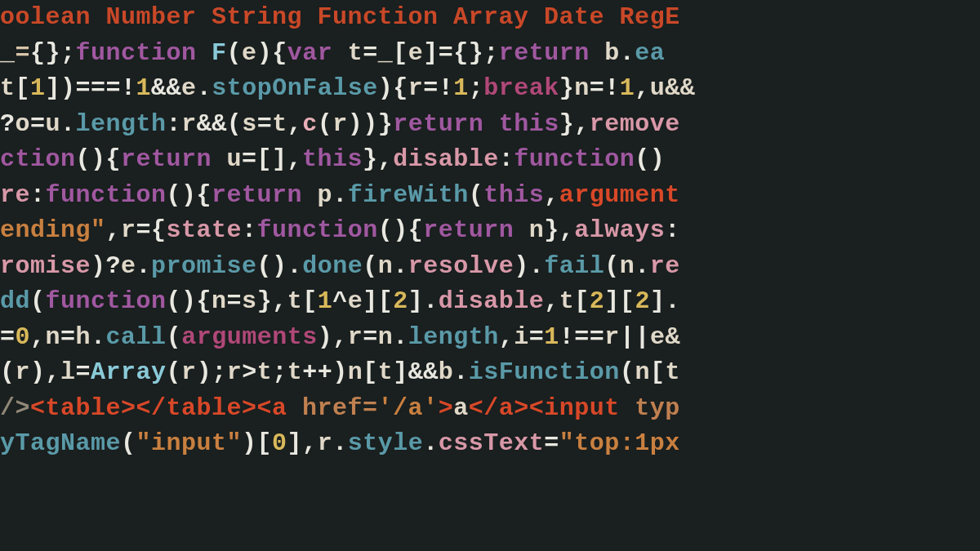  I want to click on code-token: ]., so click(665, 301).